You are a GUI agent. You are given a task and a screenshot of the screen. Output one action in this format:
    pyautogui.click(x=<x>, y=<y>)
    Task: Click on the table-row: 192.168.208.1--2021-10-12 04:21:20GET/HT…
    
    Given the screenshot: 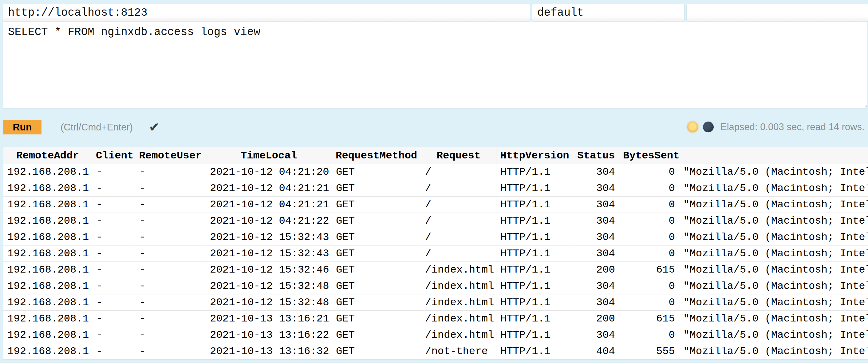 What is the action you would take?
    pyautogui.click(x=436, y=172)
    